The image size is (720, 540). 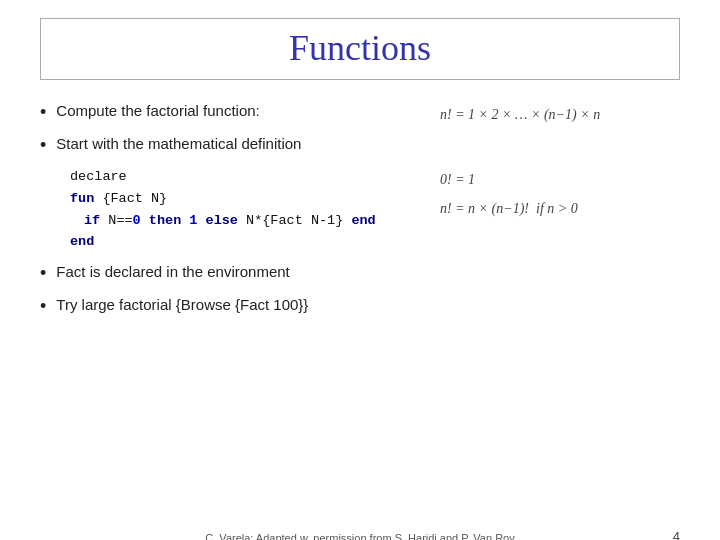 I want to click on code-declare: declare, so click(x=98, y=176).